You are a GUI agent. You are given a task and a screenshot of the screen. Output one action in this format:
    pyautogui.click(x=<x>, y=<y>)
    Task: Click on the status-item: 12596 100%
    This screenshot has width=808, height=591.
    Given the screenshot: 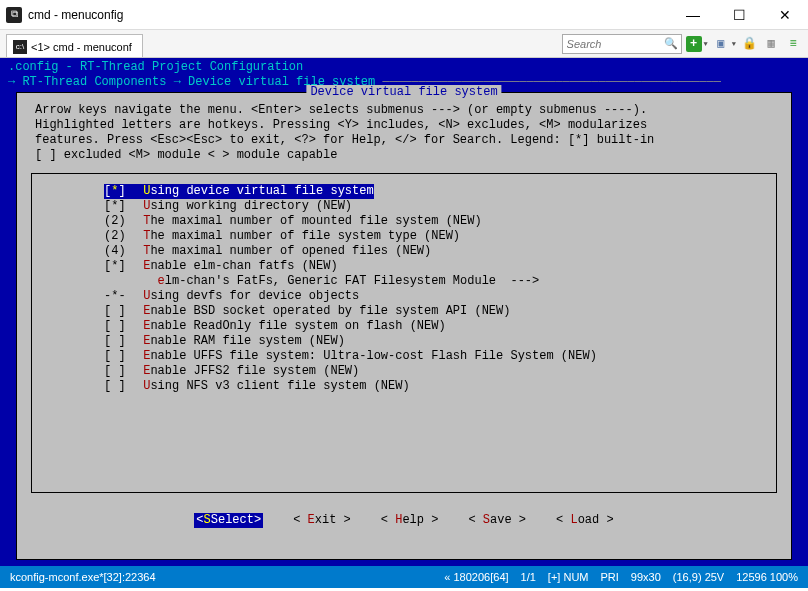 What is the action you would take?
    pyautogui.click(x=767, y=577)
    